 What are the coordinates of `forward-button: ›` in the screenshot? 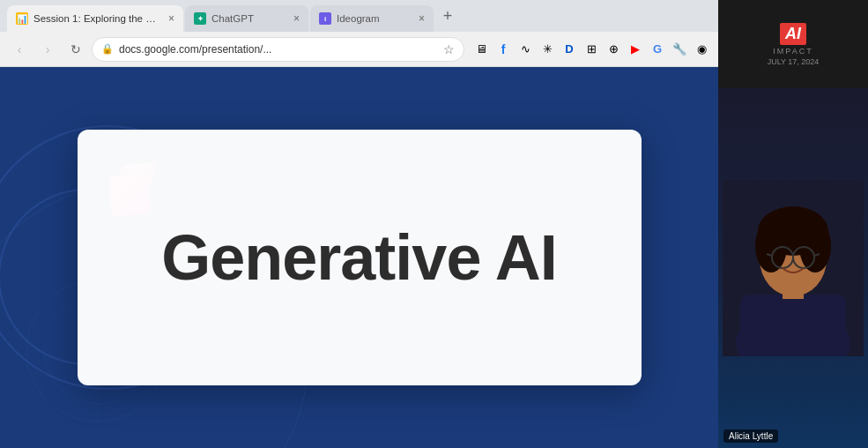 It's located at (48, 49).